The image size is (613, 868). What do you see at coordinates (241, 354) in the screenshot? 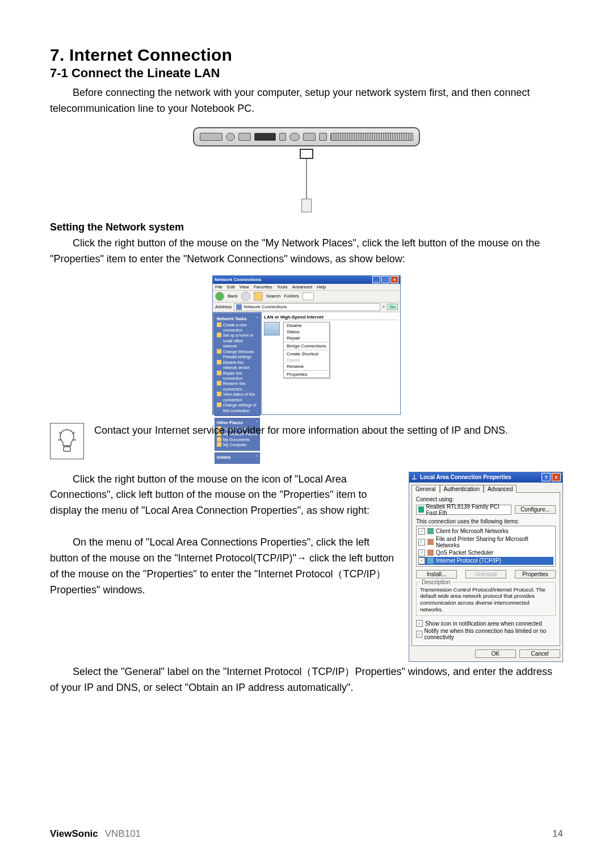
I see `task-firewall: Change Windows Firewall settings` at bounding box center [241, 354].